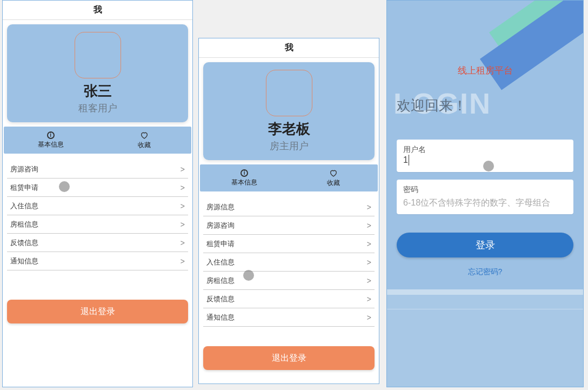 The height and width of the screenshot is (390, 588). What do you see at coordinates (485, 103) in the screenshot?
I see `welcome-text: 欢迎回来！` at bounding box center [485, 103].